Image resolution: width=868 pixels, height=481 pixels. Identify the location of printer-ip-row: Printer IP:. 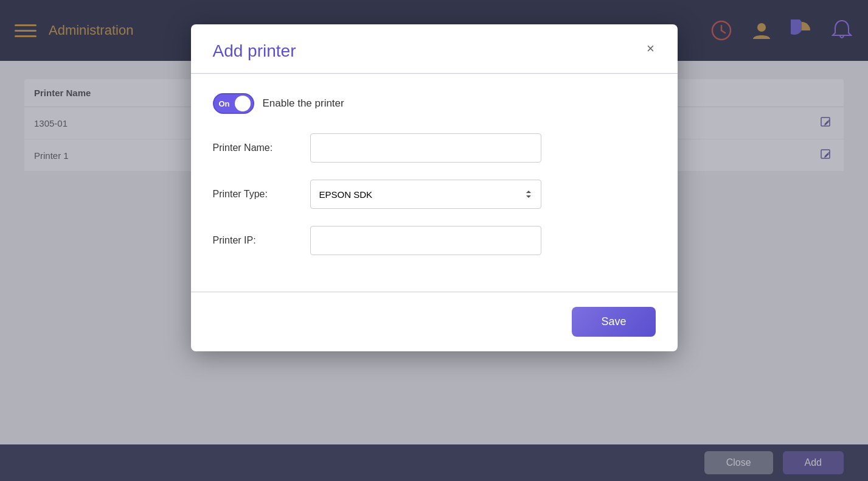
(434, 240).